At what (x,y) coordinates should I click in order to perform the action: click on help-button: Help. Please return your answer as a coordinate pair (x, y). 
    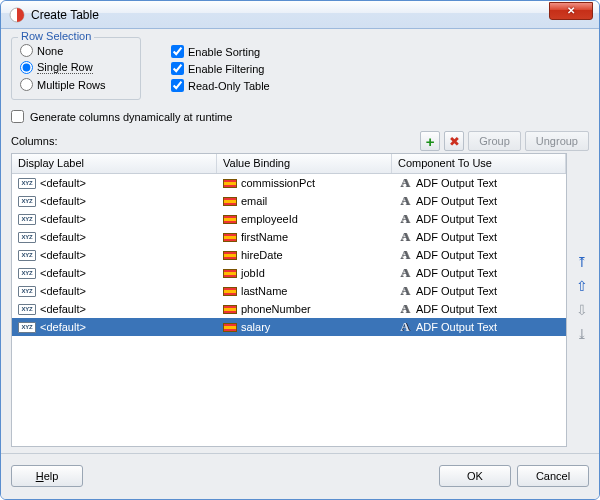
    Looking at the image, I should click on (47, 476).